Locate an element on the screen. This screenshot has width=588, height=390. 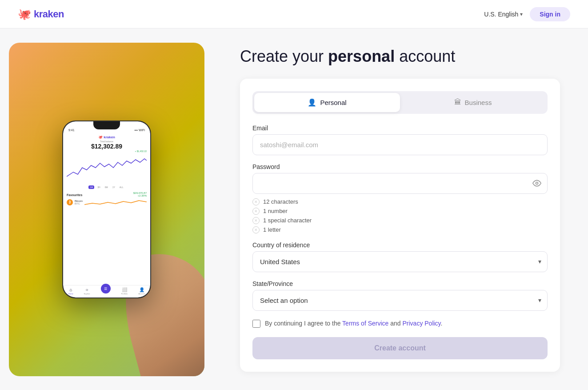
phone-tab-6m: 6M is located at coordinates (107, 187).